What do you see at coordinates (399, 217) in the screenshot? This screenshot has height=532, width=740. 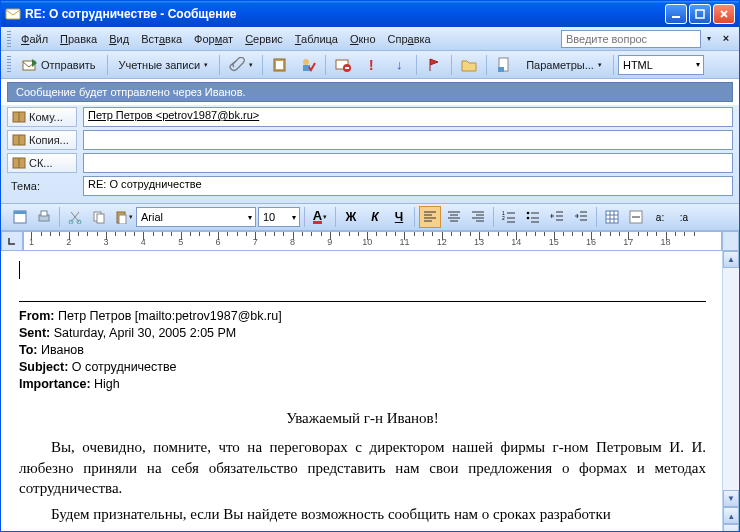 I see `underline-button: Ч` at bounding box center [399, 217].